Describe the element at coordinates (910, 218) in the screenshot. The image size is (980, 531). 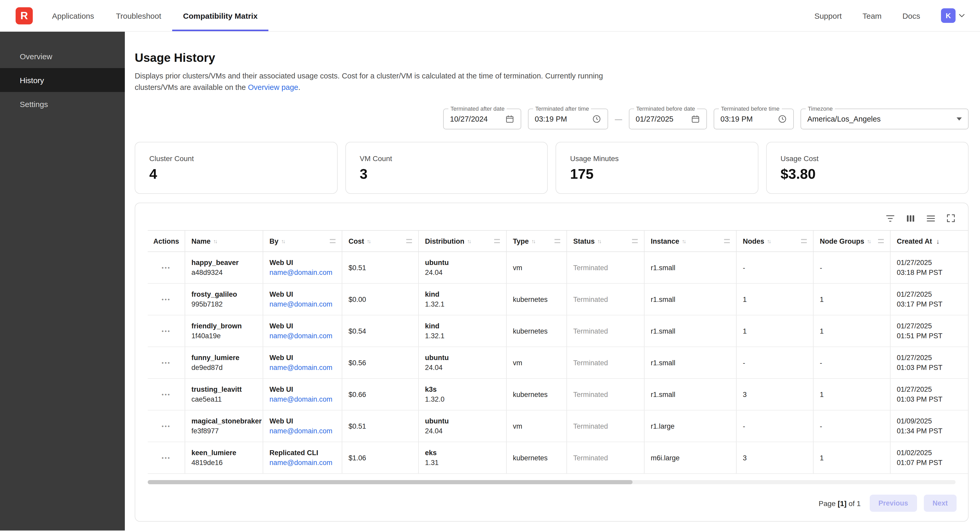
I see `columns-icon` at that location.